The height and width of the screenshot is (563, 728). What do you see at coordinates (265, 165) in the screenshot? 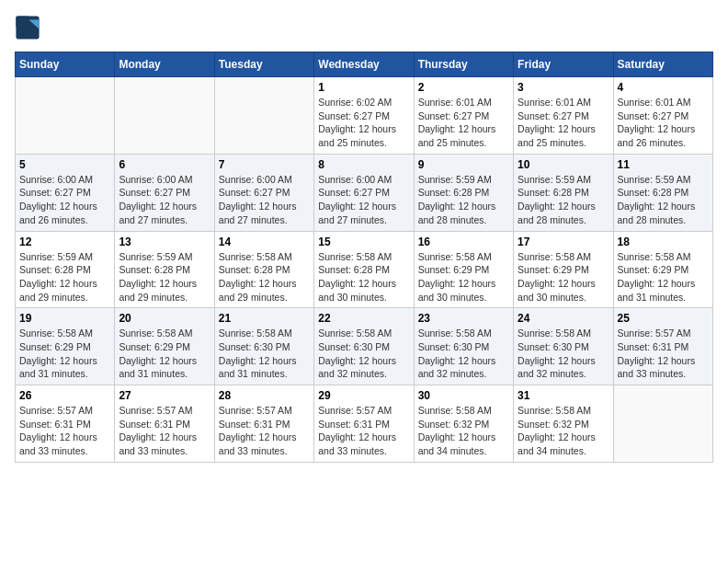
I see `day-number: 7` at bounding box center [265, 165].